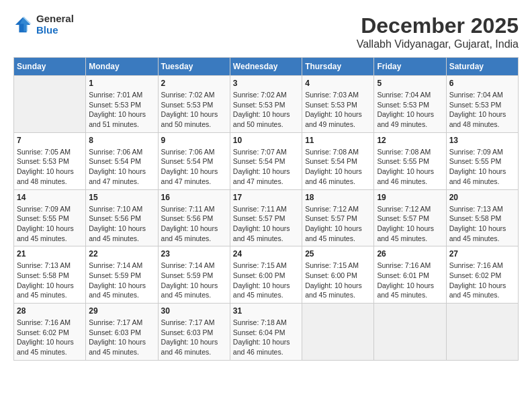 The image size is (532, 411). Describe the element at coordinates (338, 83) in the screenshot. I see `day-number: 4` at that location.